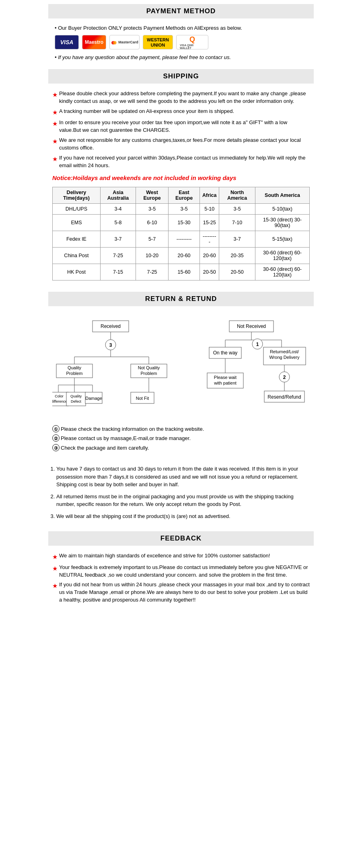 The width and height of the screenshot is (362, 868). Describe the element at coordinates (184, 272) in the screenshot. I see `cell-r4-c3: 15-60` at that location.